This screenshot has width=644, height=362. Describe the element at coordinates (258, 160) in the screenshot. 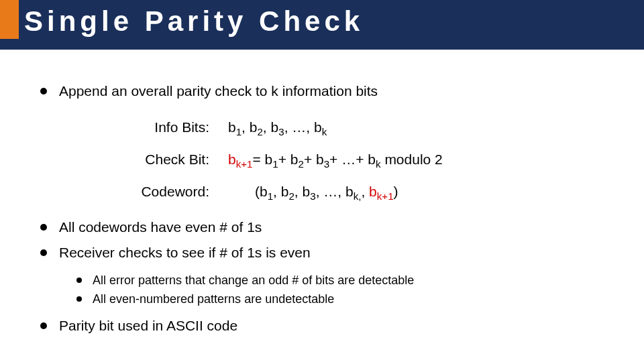

I see `eq: =` at that location.